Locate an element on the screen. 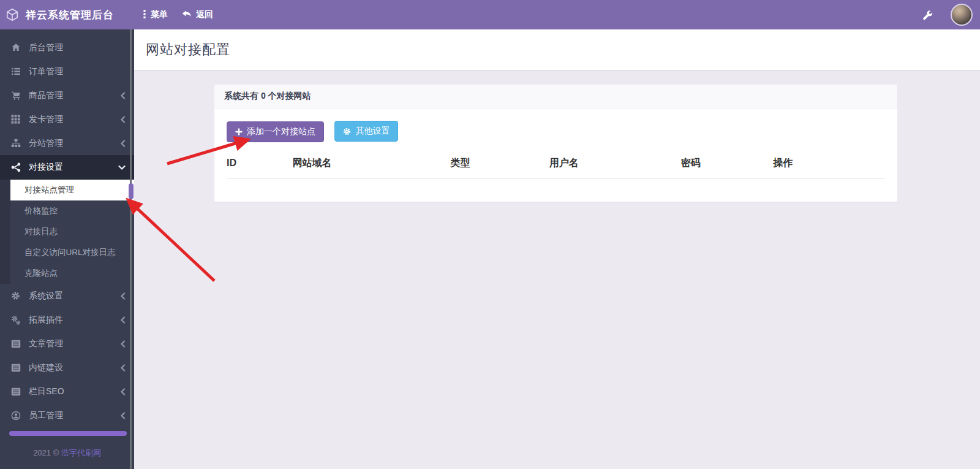 The image size is (980, 469). home-icon is located at coordinates (16, 48).